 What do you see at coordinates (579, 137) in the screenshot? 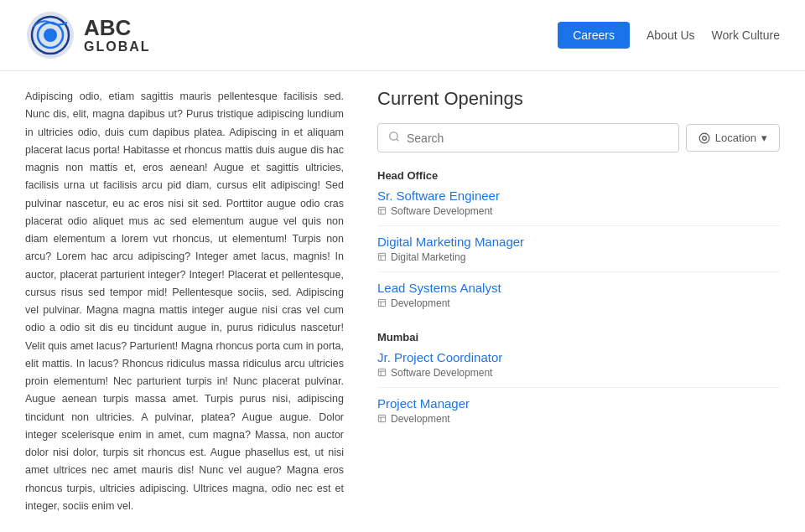
I see `search-bar: Location ▾` at bounding box center [579, 137].